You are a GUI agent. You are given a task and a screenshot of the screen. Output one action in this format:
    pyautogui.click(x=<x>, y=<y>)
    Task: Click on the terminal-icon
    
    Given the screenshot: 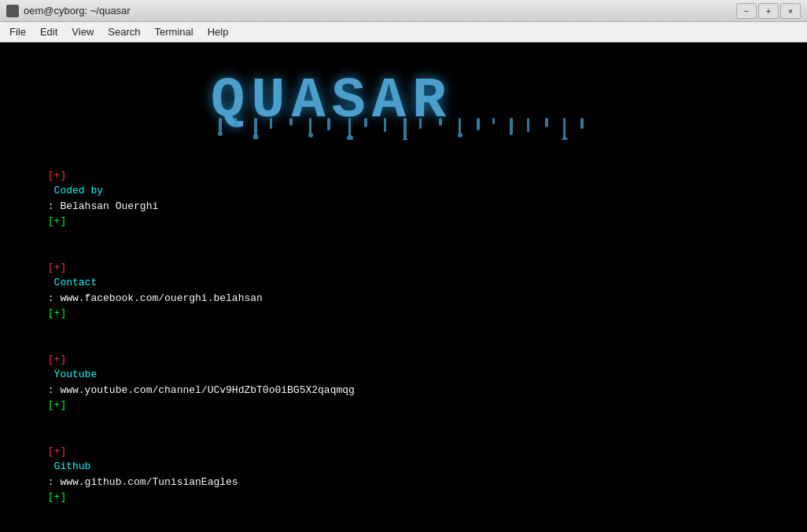 What is the action you would take?
    pyautogui.click(x=13, y=11)
    